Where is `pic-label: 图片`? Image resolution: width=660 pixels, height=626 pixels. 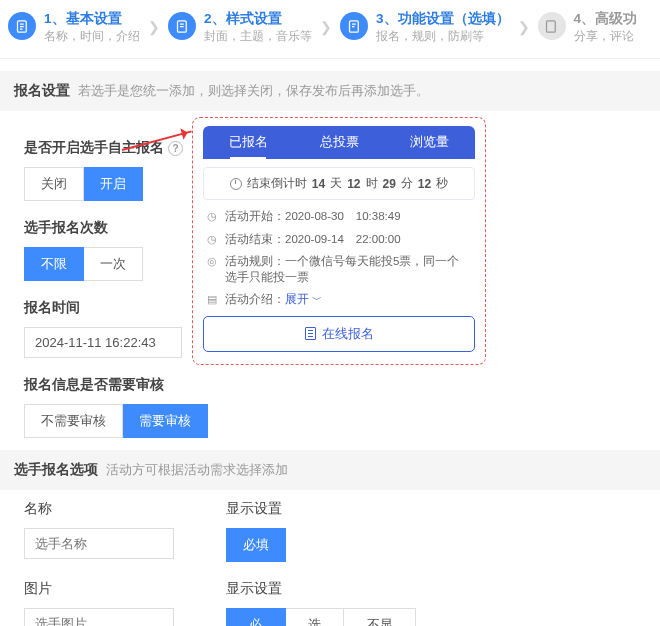 pic-label: 图片 is located at coordinates (119, 589).